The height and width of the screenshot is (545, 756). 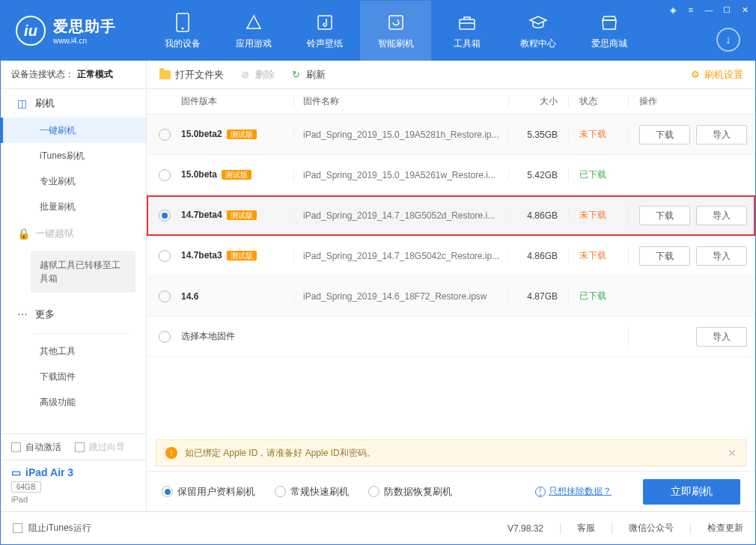 What do you see at coordinates (16, 448) in the screenshot?
I see `auto-activate-checkbox` at bounding box center [16, 448].